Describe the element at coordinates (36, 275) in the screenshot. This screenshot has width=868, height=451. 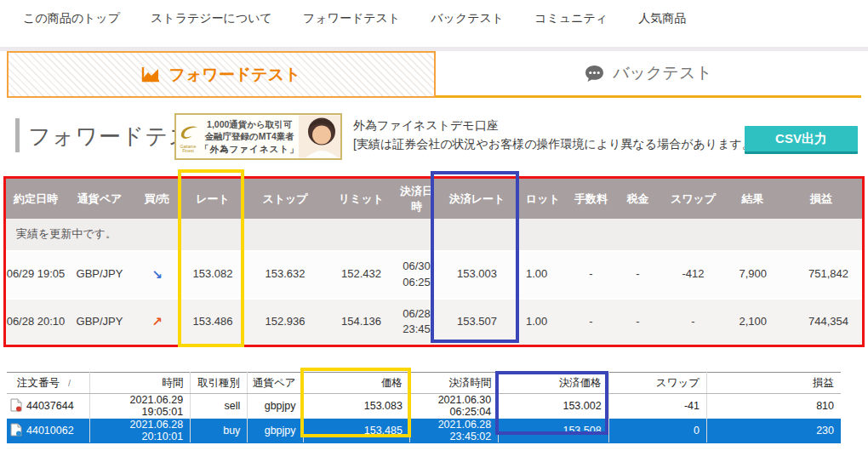
I see `cell-open-datetime: 06/29 19:05` at that location.